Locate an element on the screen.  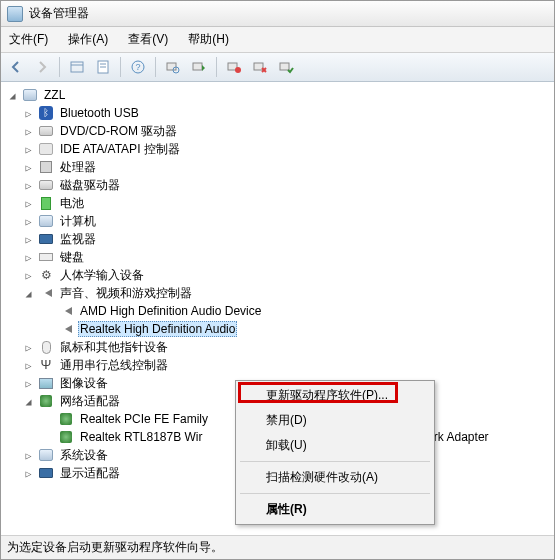
monitor-icon is located at coordinates (46, 239).